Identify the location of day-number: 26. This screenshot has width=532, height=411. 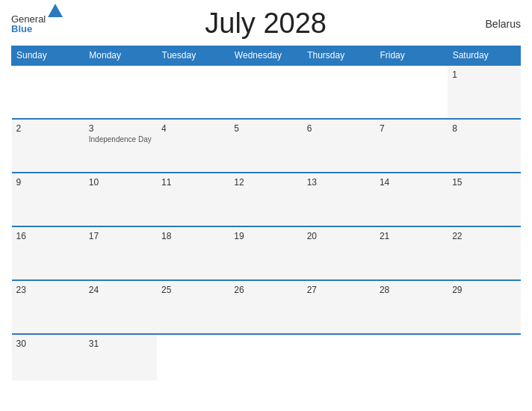
(266, 290).